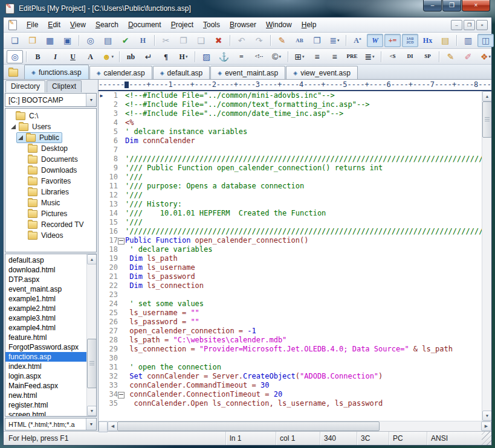 The image size is (495, 448). Describe the element at coordinates (352, 57) in the screenshot. I see `preformatted-button: PRE` at that location.